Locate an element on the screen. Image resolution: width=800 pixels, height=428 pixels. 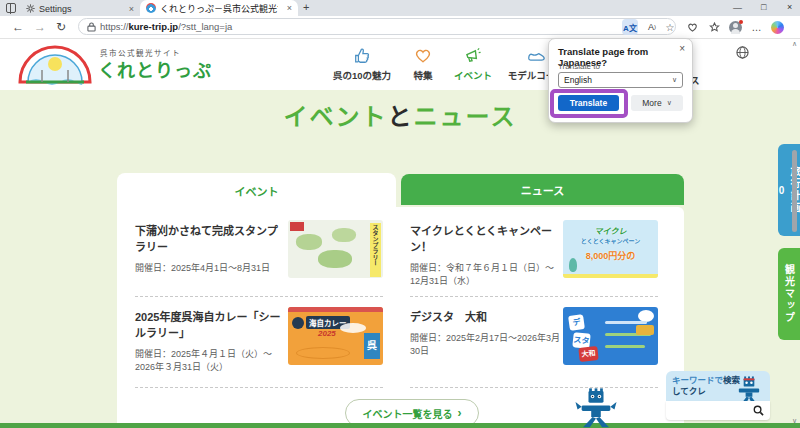
scroll-up-arrow: ∧ is located at coordinates (794, 44).